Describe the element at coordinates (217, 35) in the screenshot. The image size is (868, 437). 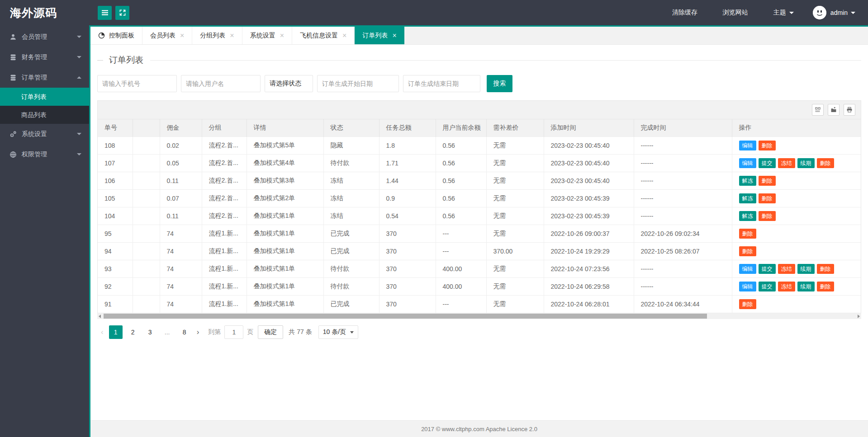
I see `tab: 分组列表×` at that location.